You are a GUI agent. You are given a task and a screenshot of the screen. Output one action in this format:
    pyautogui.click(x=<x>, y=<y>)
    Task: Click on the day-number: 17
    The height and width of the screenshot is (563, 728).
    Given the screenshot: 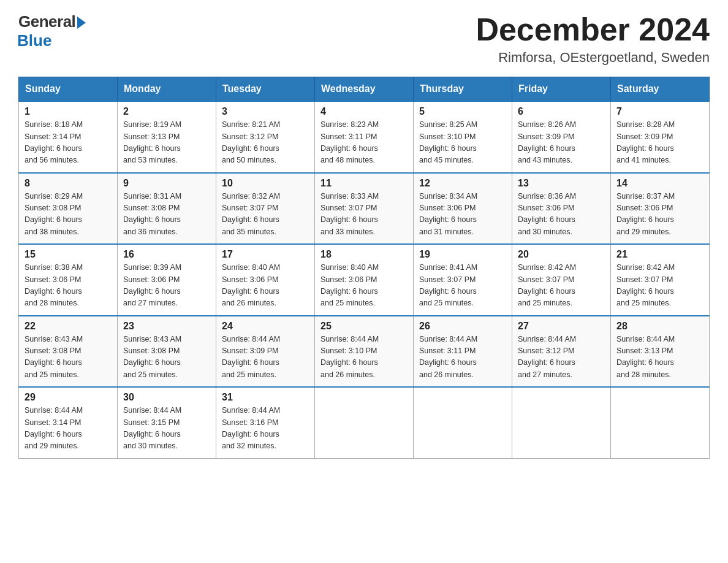 What is the action you would take?
    pyautogui.click(x=265, y=255)
    